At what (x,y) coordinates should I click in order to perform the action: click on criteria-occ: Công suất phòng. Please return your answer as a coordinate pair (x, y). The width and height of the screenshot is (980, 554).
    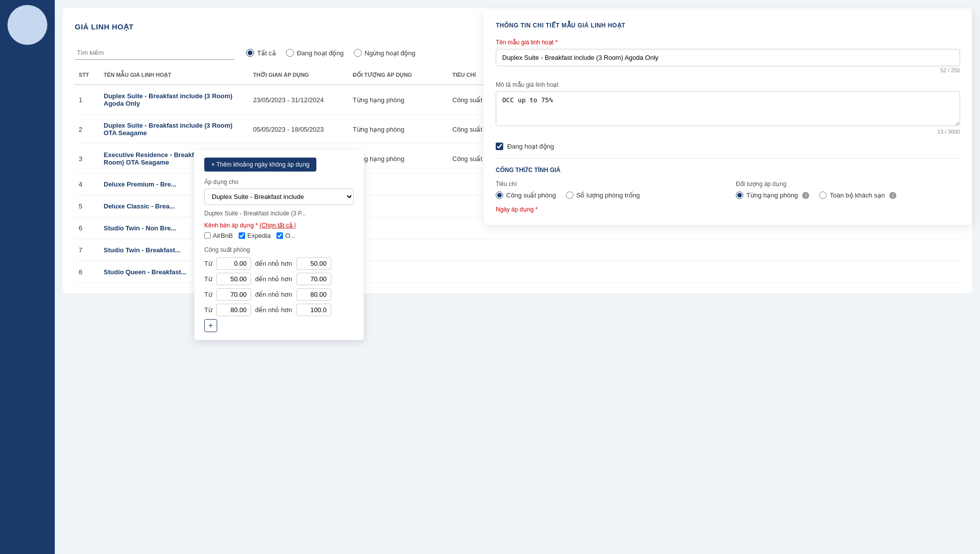
    Looking at the image, I should click on (526, 195).